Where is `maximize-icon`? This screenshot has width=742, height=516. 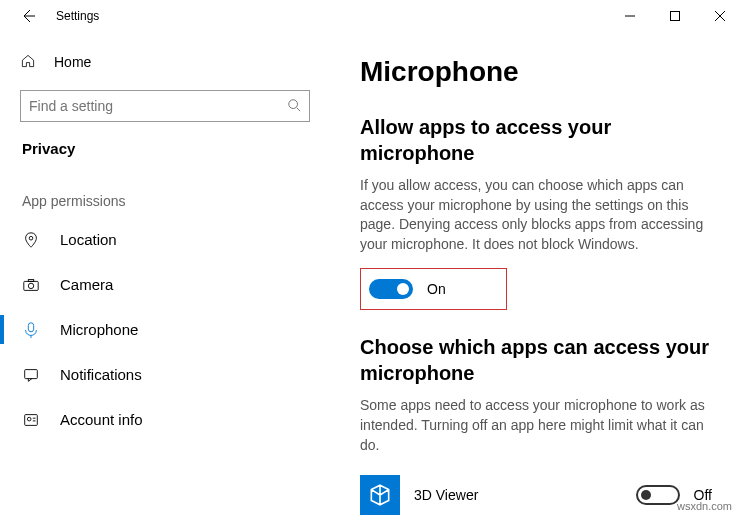
maximize-icon is located at coordinates (675, 16).